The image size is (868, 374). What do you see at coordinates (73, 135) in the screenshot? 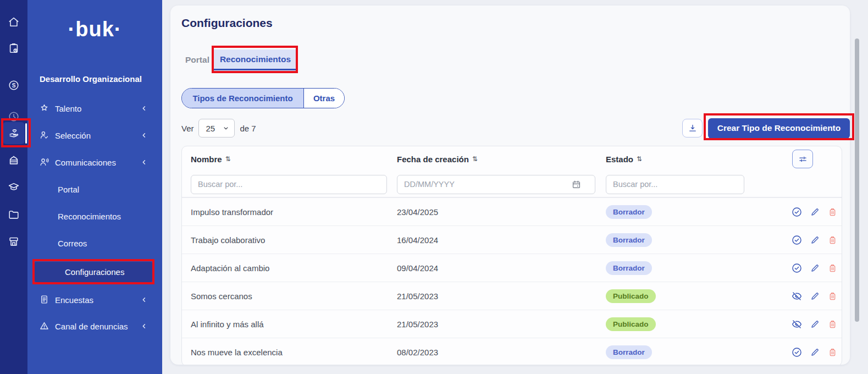
I see `sidebar-item-label: Selección` at bounding box center [73, 135].